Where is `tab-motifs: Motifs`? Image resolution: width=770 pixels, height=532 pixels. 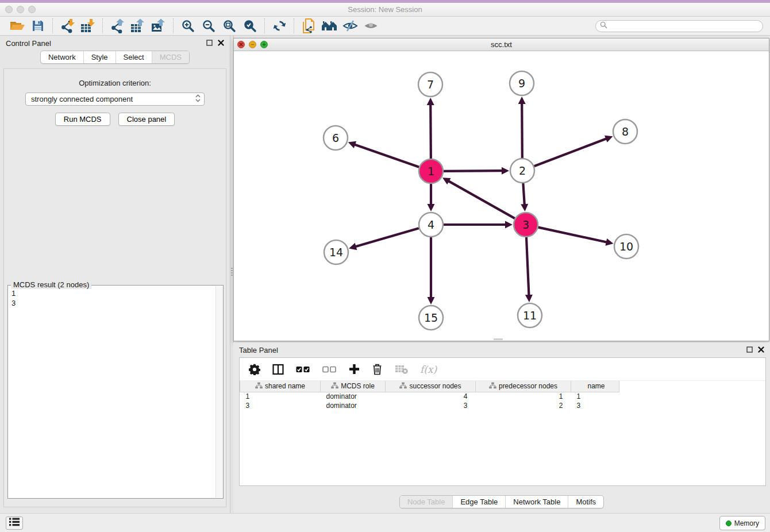
tab-motifs: Motifs is located at coordinates (586, 502).